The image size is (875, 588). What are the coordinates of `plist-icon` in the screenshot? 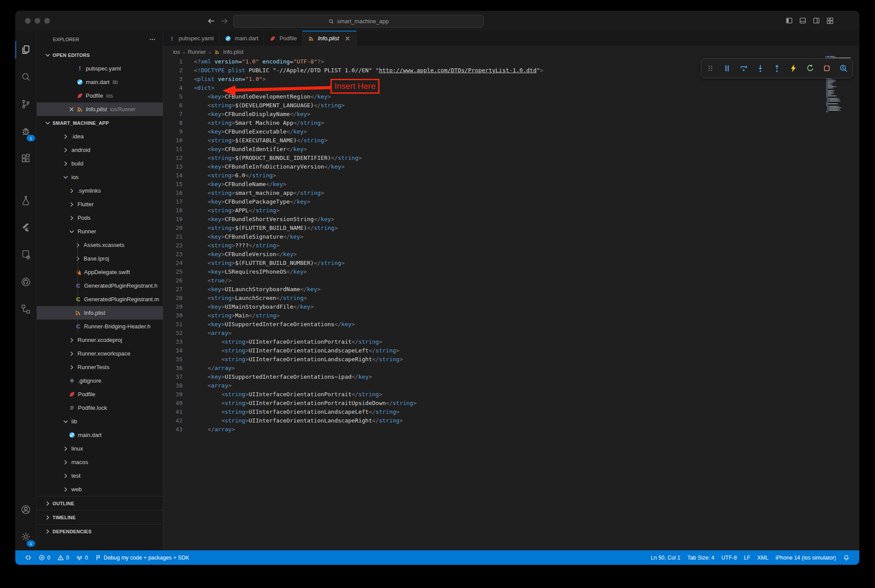 It's located at (217, 52).